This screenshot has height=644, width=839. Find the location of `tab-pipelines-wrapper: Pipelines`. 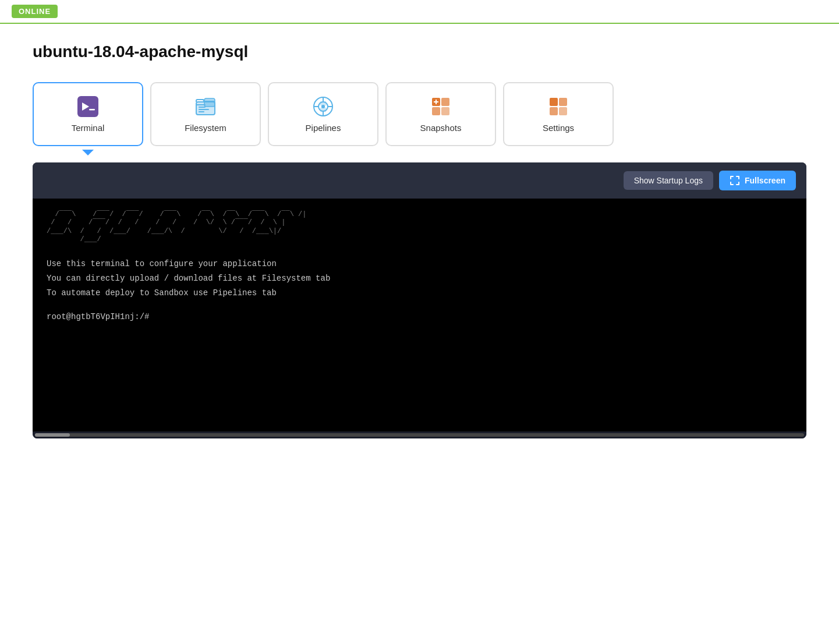

tab-pipelines-wrapper: Pipelines is located at coordinates (323, 114).